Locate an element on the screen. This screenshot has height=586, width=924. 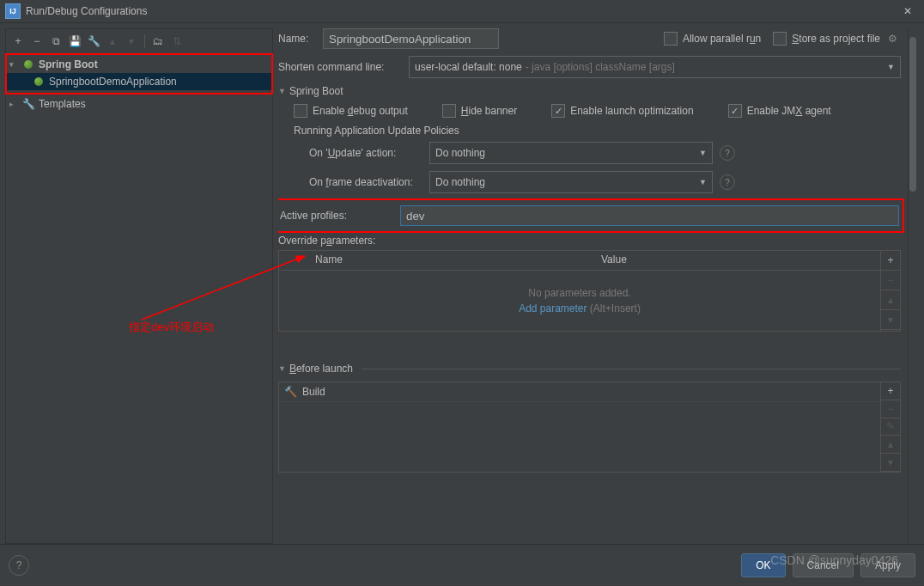
app-icon: IJ is located at coordinates (13, 11).